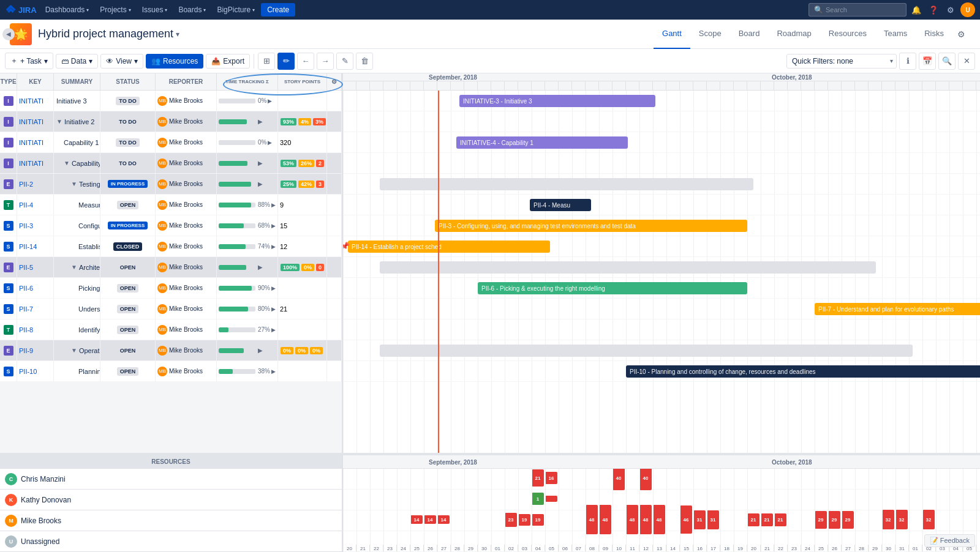  What do you see at coordinates (345, 61) in the screenshot?
I see `edit-icon: ✎` at bounding box center [345, 61].